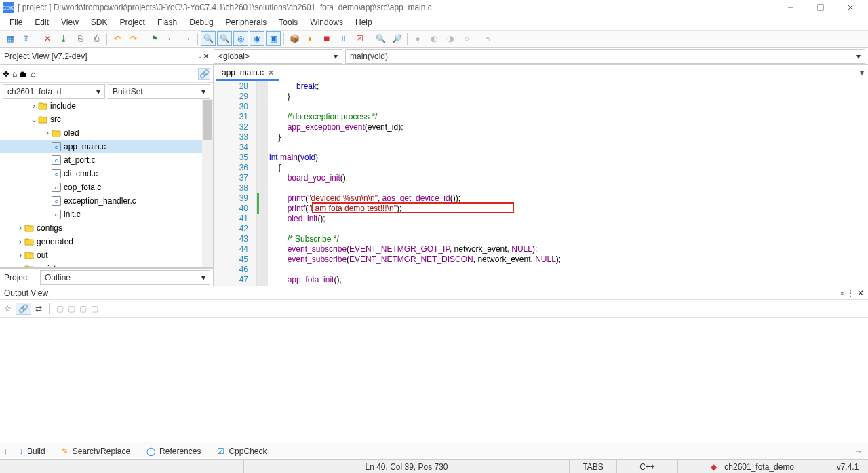  I want to click on toolbar-btn-12: ←, so click(171, 39).